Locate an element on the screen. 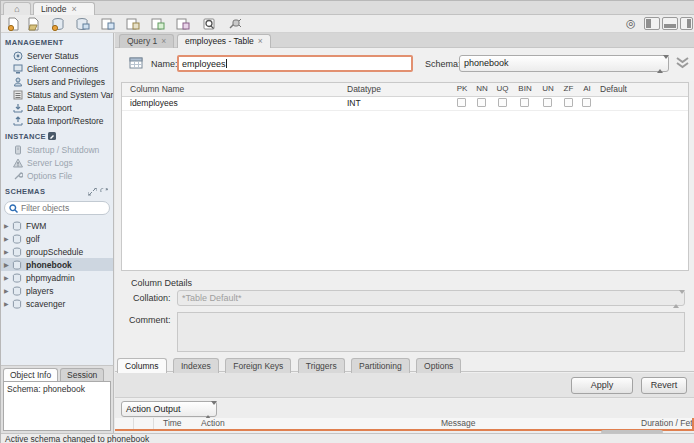  filter-search-icon is located at coordinates (14, 208).